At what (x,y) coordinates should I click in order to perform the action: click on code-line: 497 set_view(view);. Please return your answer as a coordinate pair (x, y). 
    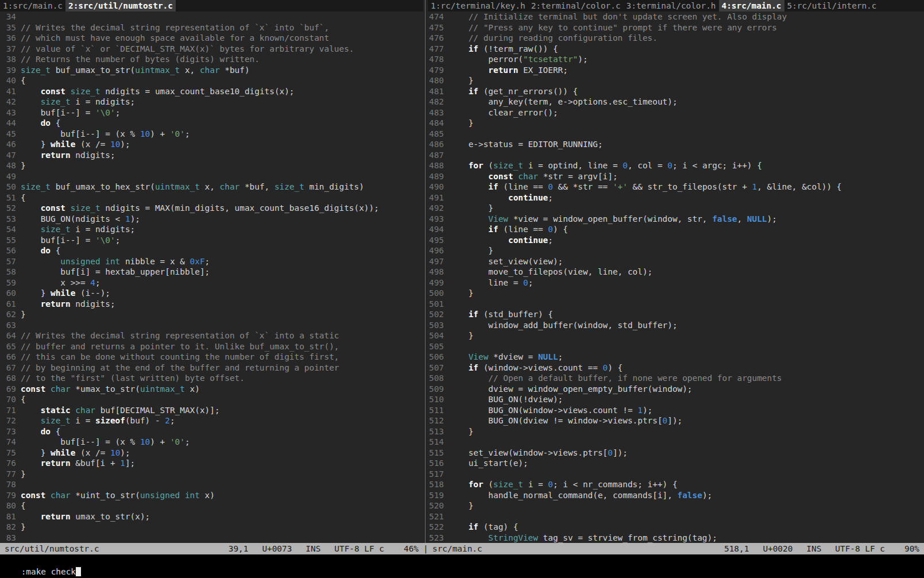
    Looking at the image, I should click on (676, 262).